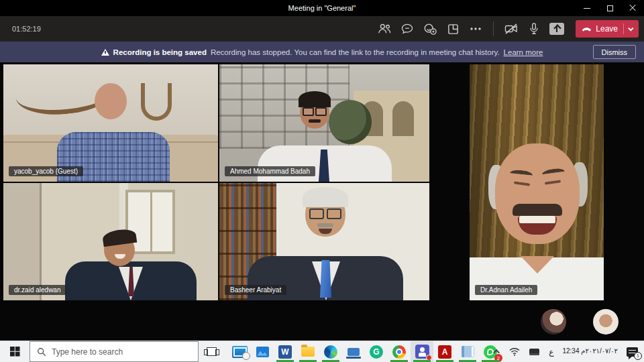  Describe the element at coordinates (445, 351) in the screenshot. I see `taskbar-acrobat-button: A` at that location.